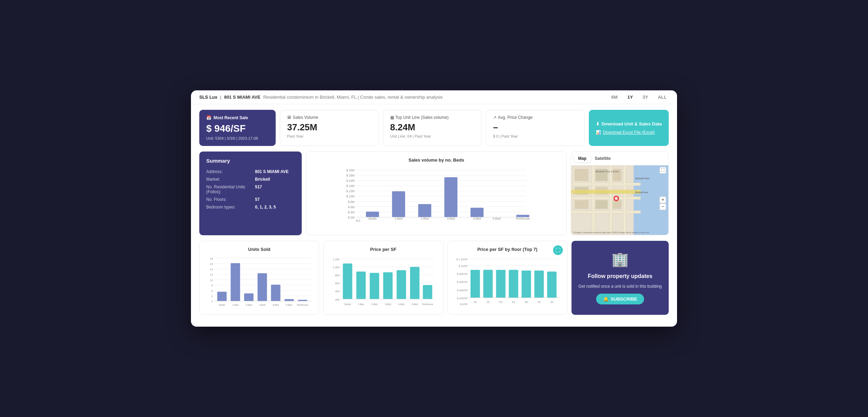 Image resolution: width=868 pixels, height=417 pixels. I want to click on top-unit-sub: Unit Line: 04 | Past Year, so click(433, 136).